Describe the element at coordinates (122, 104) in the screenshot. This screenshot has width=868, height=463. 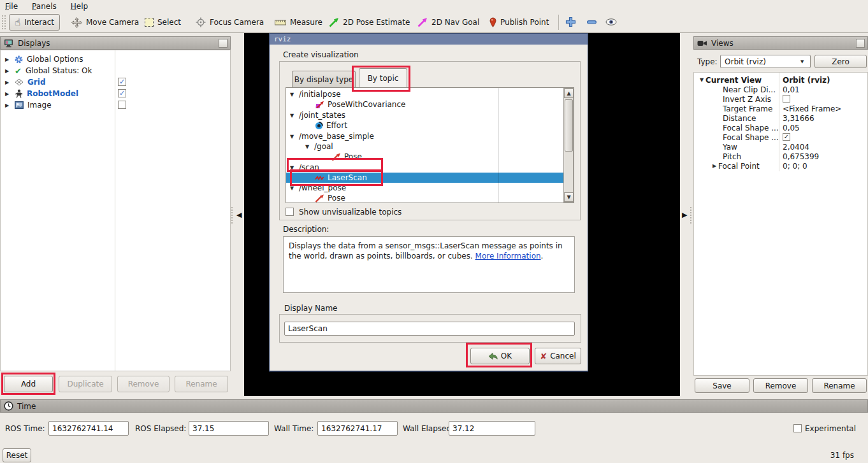
I see `image-enabled-checkbox` at that location.